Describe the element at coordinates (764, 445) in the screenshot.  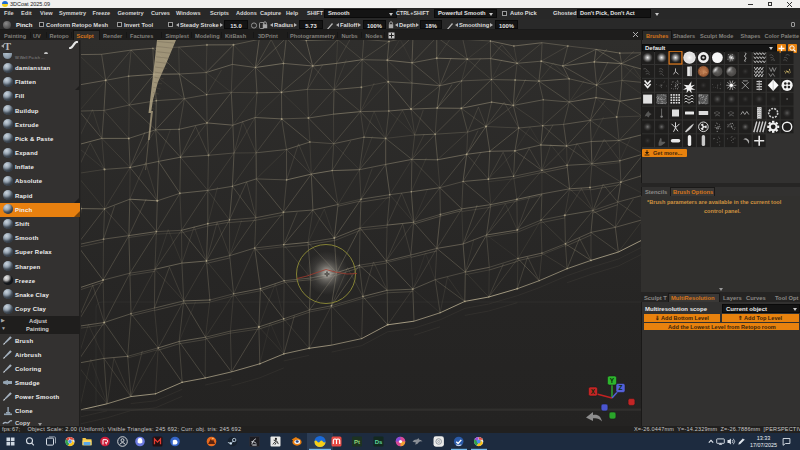
I see `svg-text: 17/07/2025` at that location.